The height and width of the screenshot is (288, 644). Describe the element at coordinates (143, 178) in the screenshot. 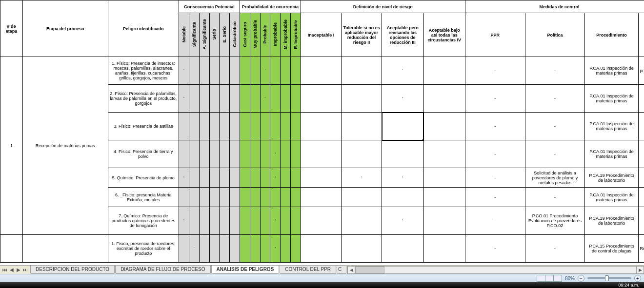

I see `hazard-cell: 5. Químico: Presencia de plomo` at that location.